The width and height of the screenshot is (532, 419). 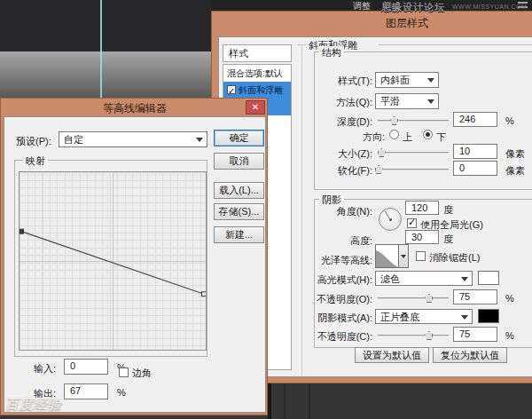 I want to click on style-field-label: 样式(T):, so click(x=340, y=82).